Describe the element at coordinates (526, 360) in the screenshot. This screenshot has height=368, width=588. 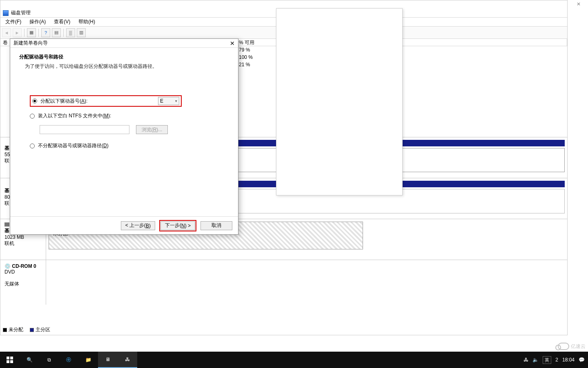
I see `network-icon: 🖧` at that location.